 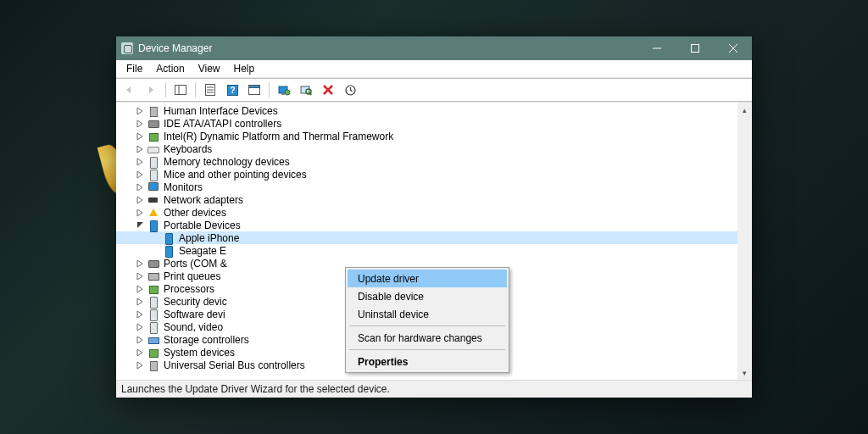 I want to click on close-button, so click(x=732, y=48).